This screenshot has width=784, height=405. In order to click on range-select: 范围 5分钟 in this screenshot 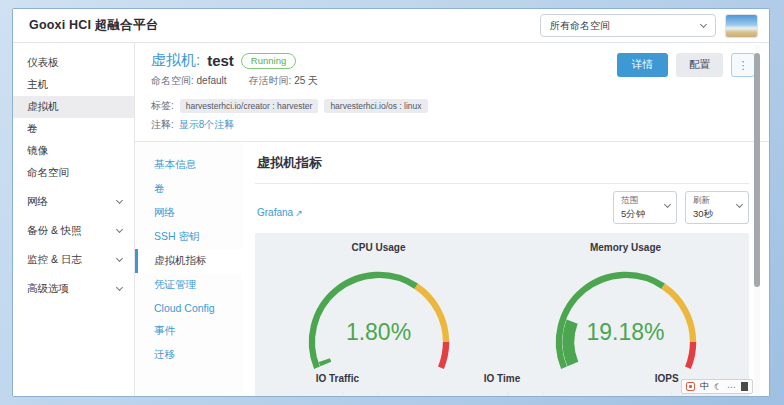, I will do `click(645, 208)`.